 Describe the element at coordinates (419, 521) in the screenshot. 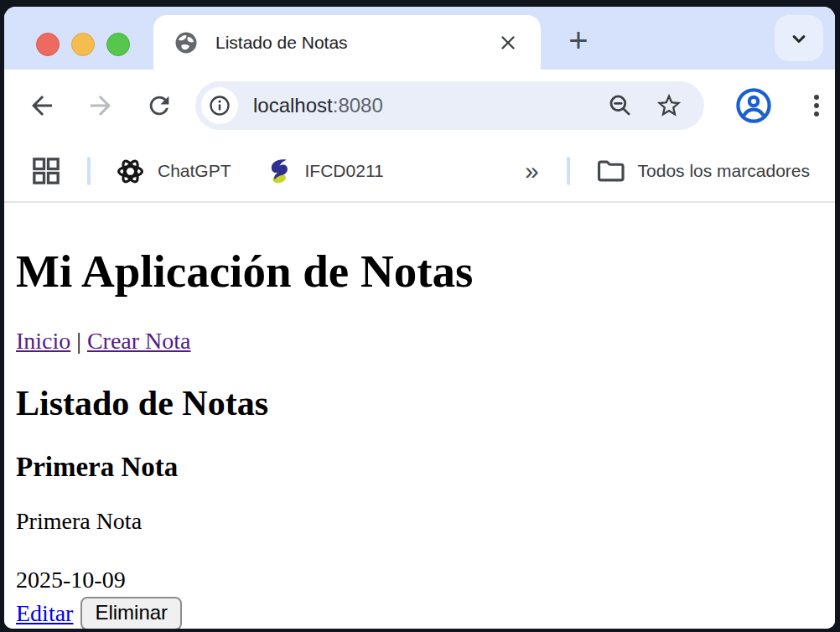

I see `note-body: Primera Nota` at that location.